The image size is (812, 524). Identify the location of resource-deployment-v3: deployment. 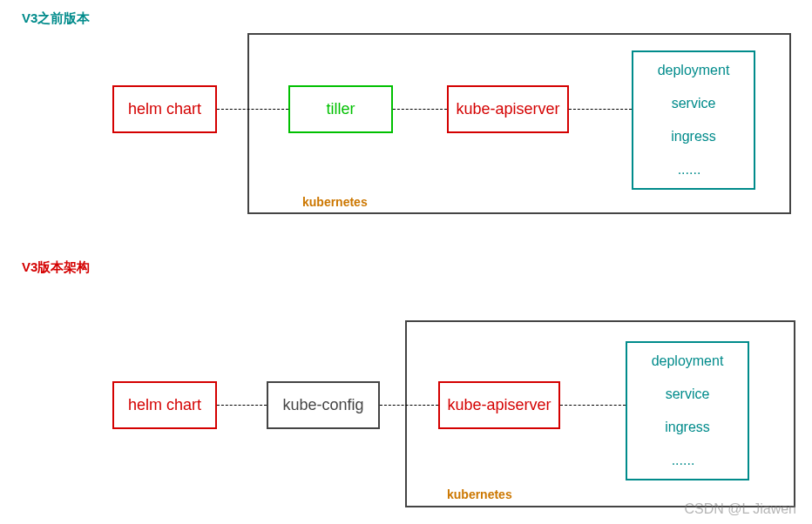
(688, 361).